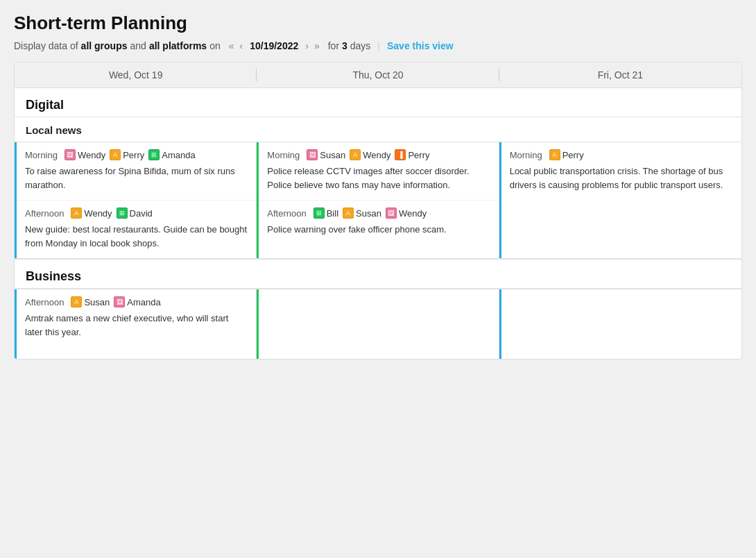  Describe the element at coordinates (133, 155) in the screenshot. I see `perry-name: Perry` at that location.